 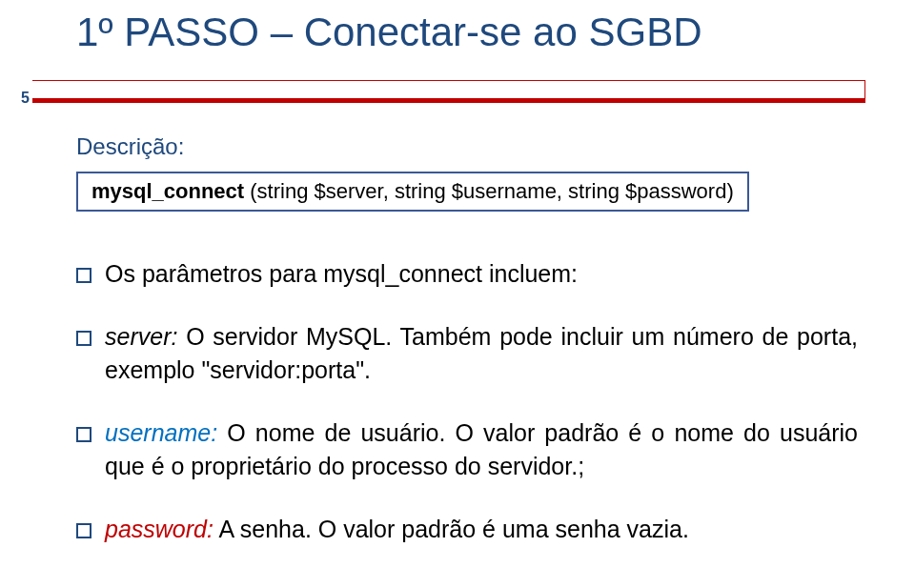 What do you see at coordinates (341, 274) in the screenshot?
I see `item-text: Os parâmetros para mysql_connect incluem…` at bounding box center [341, 274].